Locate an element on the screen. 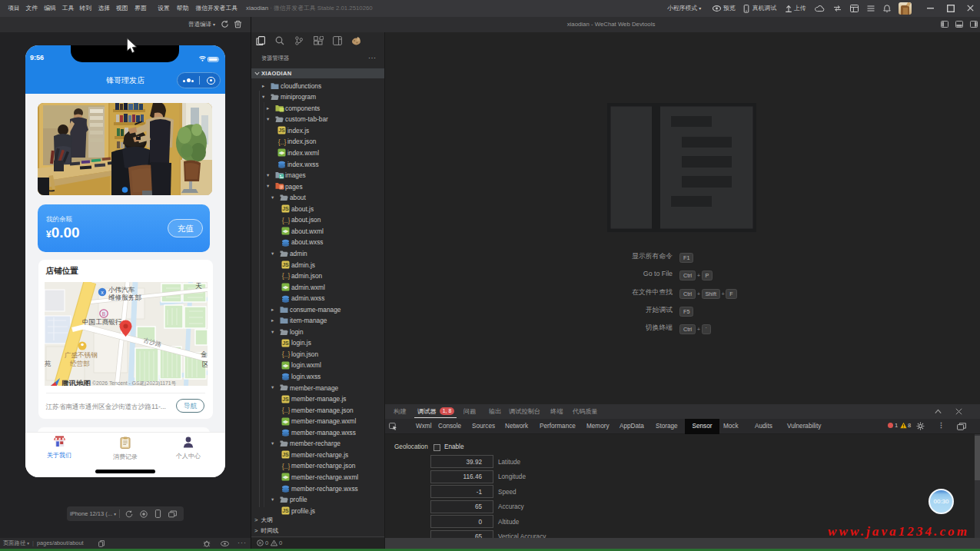 The height and width of the screenshot is (551, 980). svg-text: ©2026 Tencent - GS雮(2023)1171号 is located at coordinates (135, 383).